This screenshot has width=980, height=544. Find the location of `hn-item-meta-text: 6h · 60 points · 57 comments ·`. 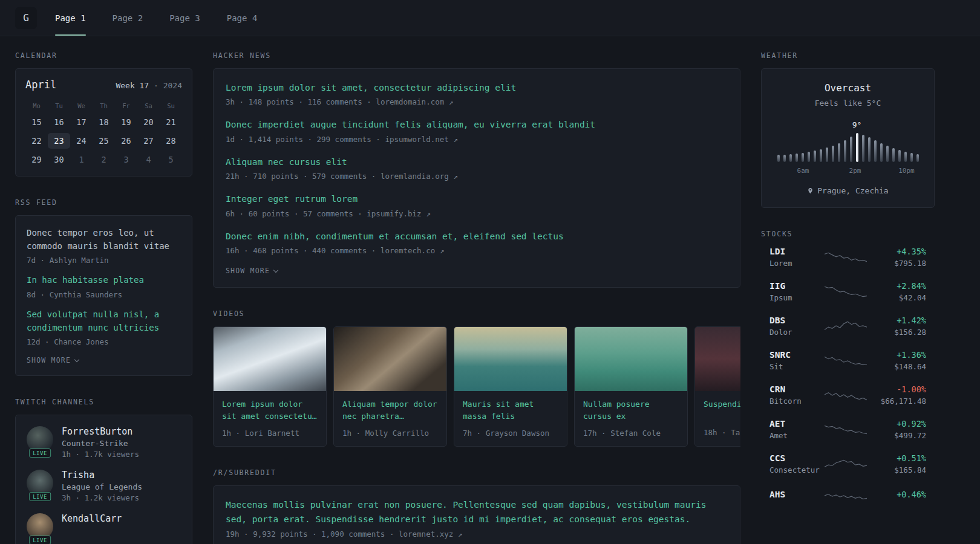

hn-item-meta-text: 6h · 60 points · 57 comments · is located at coordinates (294, 214).